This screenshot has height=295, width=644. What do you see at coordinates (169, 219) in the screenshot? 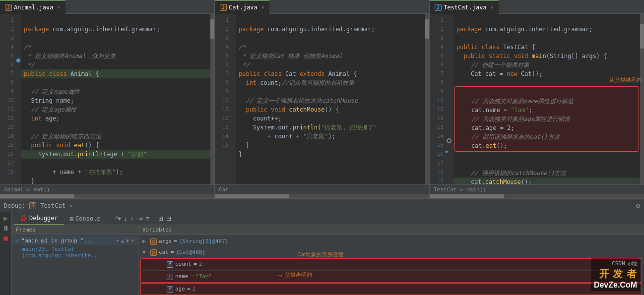
I see `stream-view-btn: ⊟` at bounding box center [169, 219].